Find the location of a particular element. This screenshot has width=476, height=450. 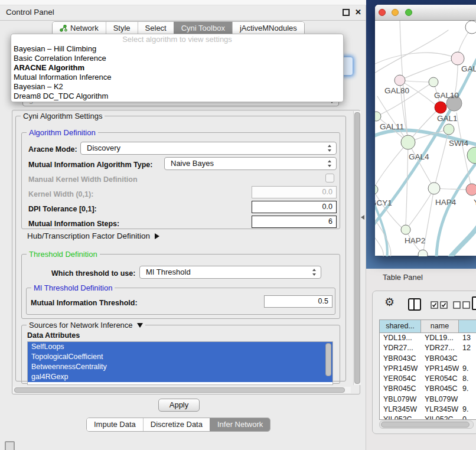

mi-steps-field: 6 is located at coordinates (294, 222).